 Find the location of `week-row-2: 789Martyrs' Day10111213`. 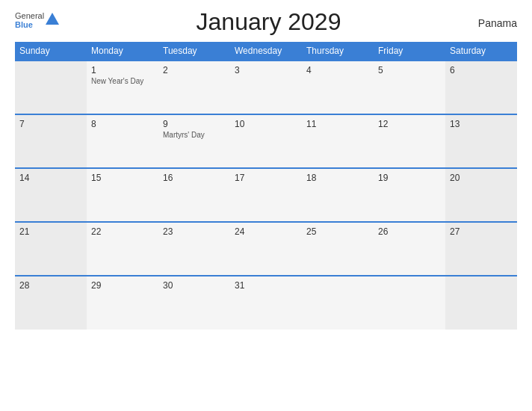

week-row-2: 789Martyrs' Day10111213 is located at coordinates (266, 141).